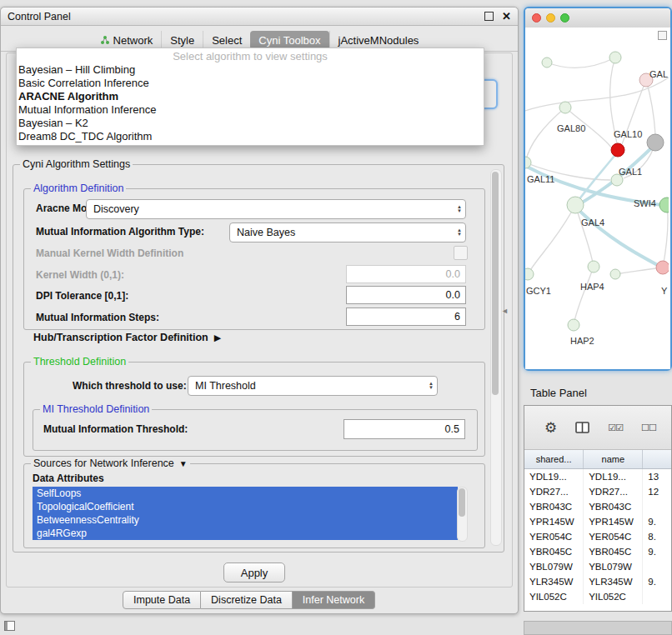  I want to click on table-row: YLR345W YLR345W 9., so click(598, 582).